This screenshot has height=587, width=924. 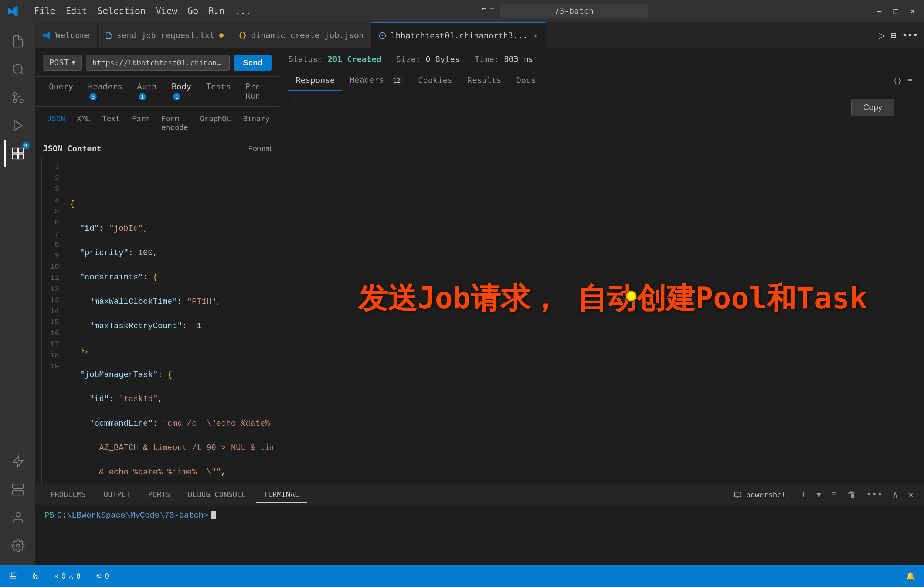 What do you see at coordinates (68, 576) in the screenshot?
I see `status-errors: ✕ 0 △ 0` at bounding box center [68, 576].